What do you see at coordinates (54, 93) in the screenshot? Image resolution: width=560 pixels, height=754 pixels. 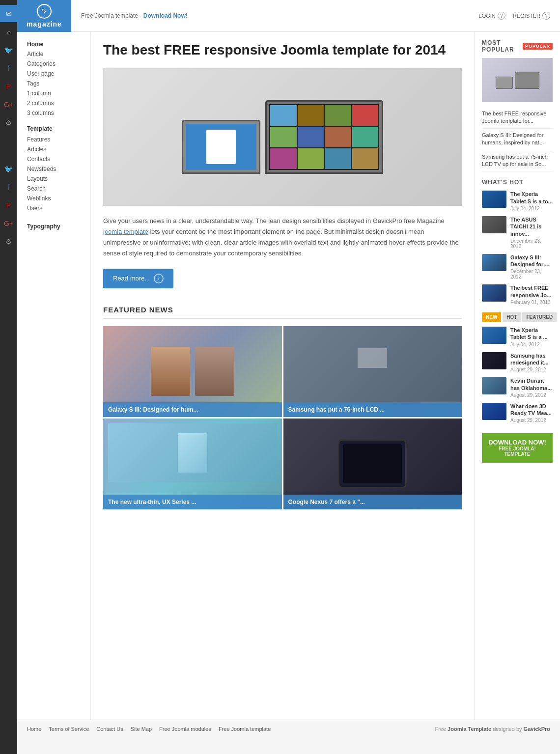 I see `nav-1col: 1 column` at bounding box center [54, 93].